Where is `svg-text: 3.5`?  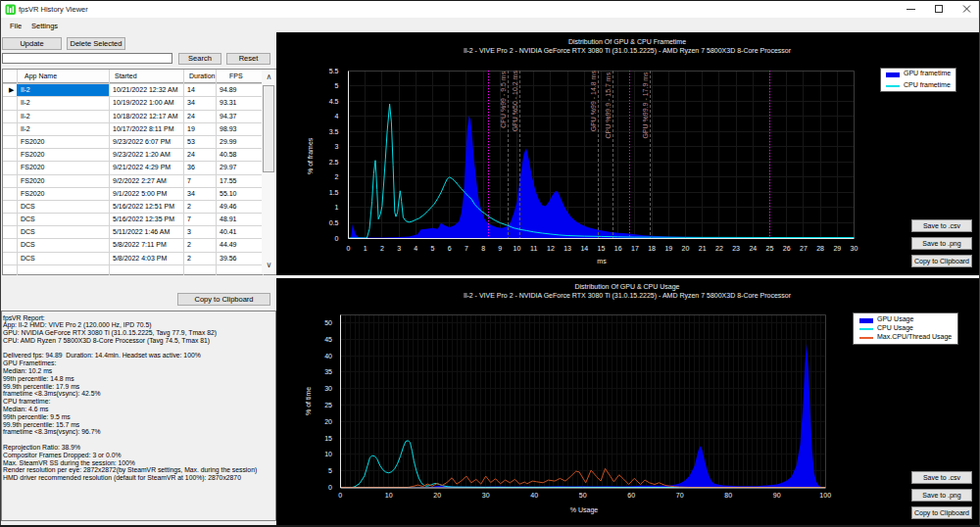
svg-text: 3.5 is located at coordinates (334, 131).